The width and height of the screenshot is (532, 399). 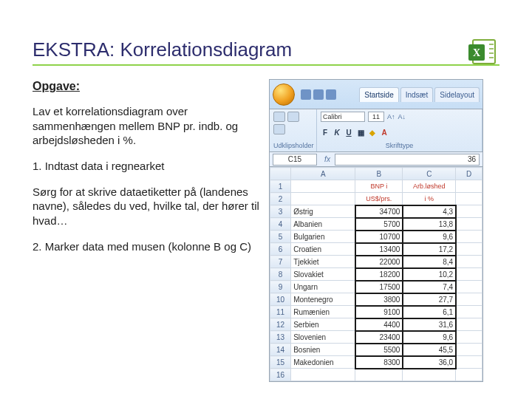 I want to click on row-header: 11, so click(x=281, y=312).